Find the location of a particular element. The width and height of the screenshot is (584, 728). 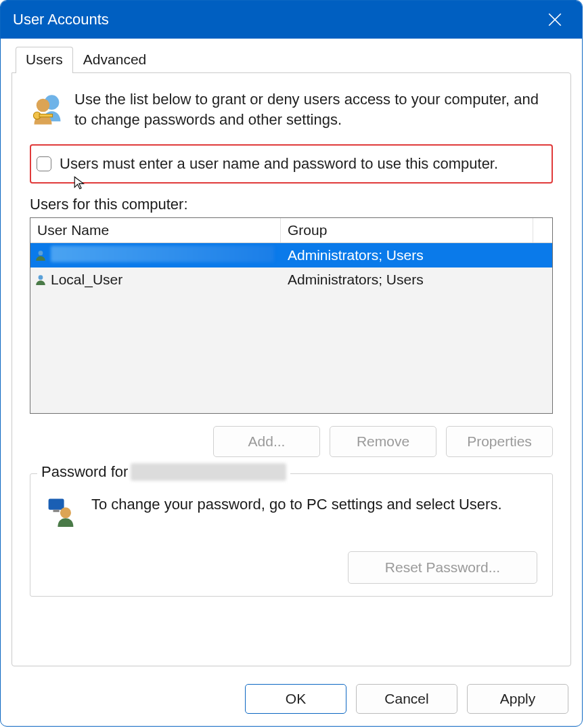

table-row: Local_User Administrators; Users is located at coordinates (291, 280).